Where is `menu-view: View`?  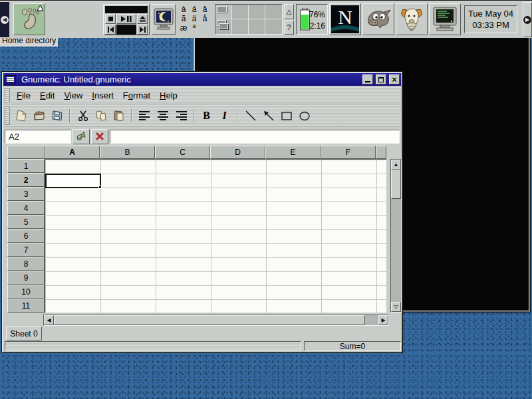
menu-view: View is located at coordinates (73, 96).